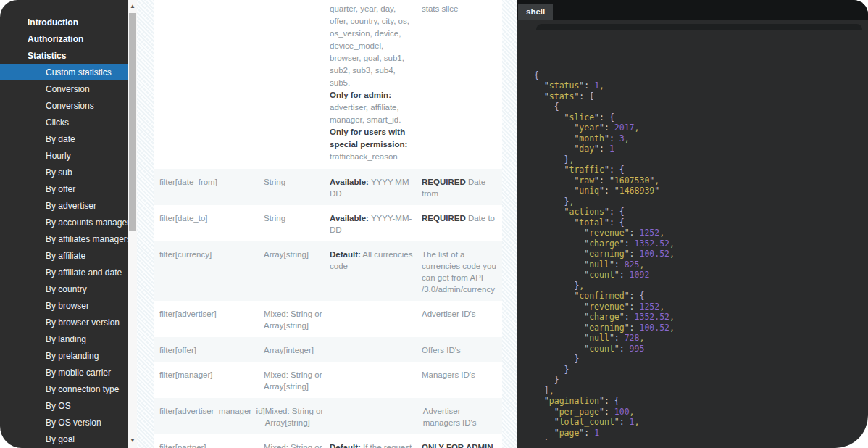 This screenshot has width=868, height=448. Describe the element at coordinates (462, 188) in the screenshot. I see `table-cell: REQUIRED Date from` at that location.